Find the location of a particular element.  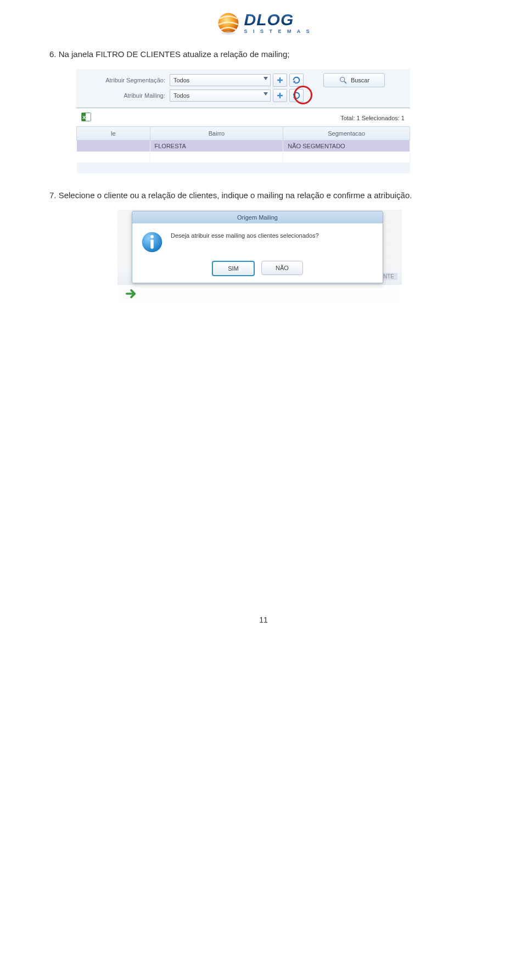

confirm-yes-button: SIM is located at coordinates (233, 268).